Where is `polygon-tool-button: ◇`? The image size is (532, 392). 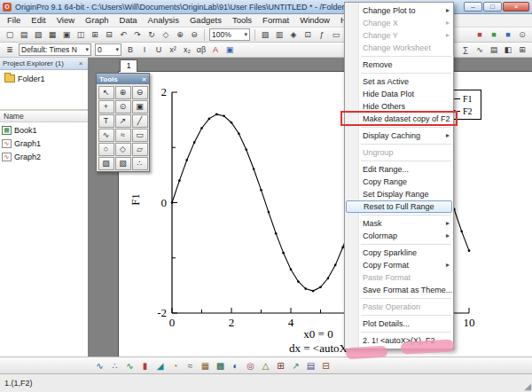 polygon-tool-button: ◇ is located at coordinates (123, 149).